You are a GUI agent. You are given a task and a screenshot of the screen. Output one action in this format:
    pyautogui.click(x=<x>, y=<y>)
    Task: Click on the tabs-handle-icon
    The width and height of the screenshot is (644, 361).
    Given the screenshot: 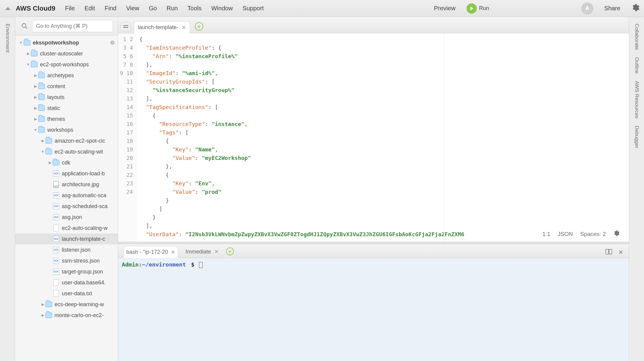 What is the action you would take?
    pyautogui.click(x=126, y=27)
    